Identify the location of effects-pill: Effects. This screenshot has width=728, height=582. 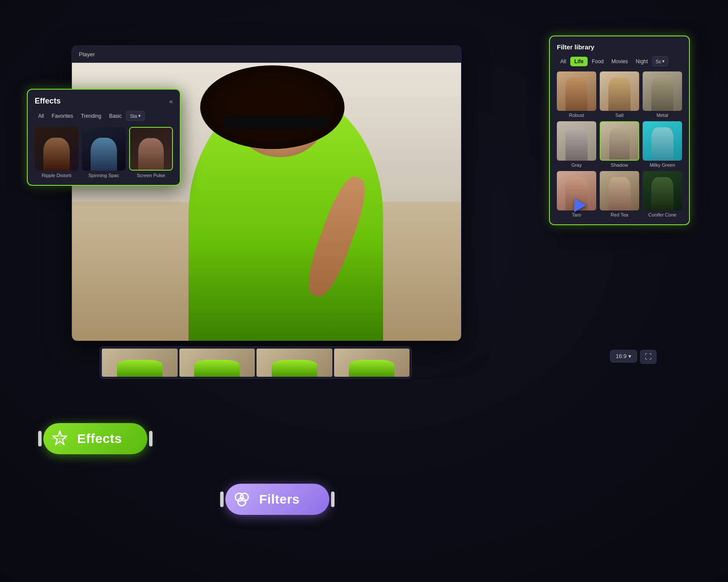
(95, 439).